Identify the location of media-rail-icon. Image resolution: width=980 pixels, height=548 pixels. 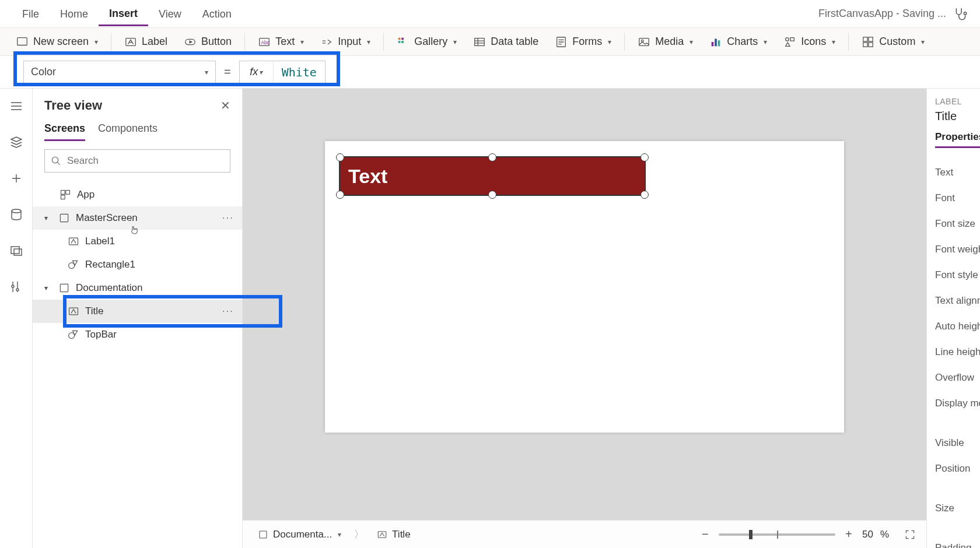
(16, 251).